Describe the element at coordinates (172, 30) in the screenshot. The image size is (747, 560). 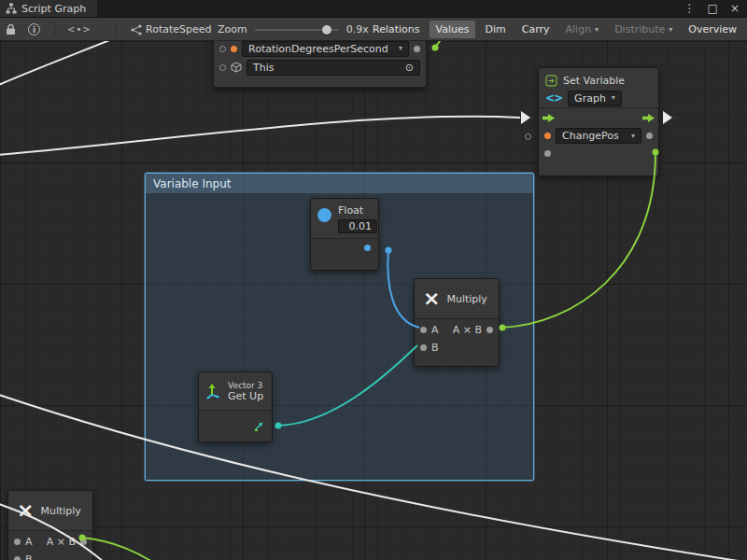
I see `graph-breadcrumb: RotateSpeed` at that location.